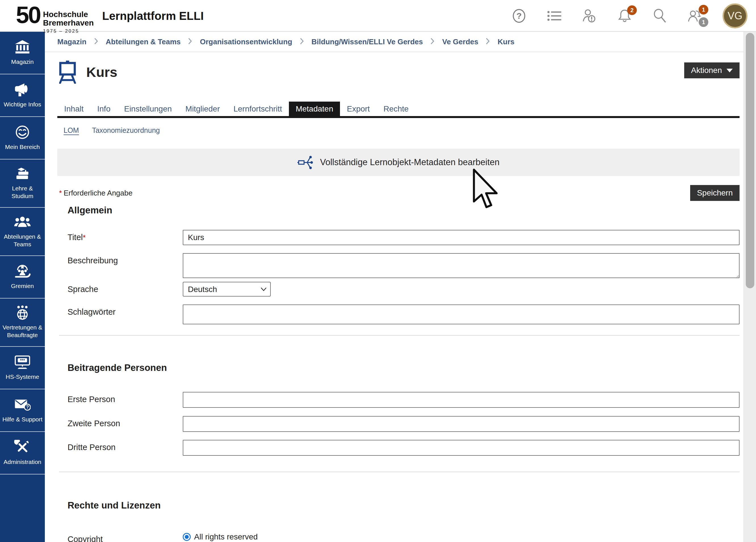 The width and height of the screenshot is (756, 542). What do you see at coordinates (68, 15) in the screenshot?
I see `logo-line1: Hochschule` at bounding box center [68, 15].